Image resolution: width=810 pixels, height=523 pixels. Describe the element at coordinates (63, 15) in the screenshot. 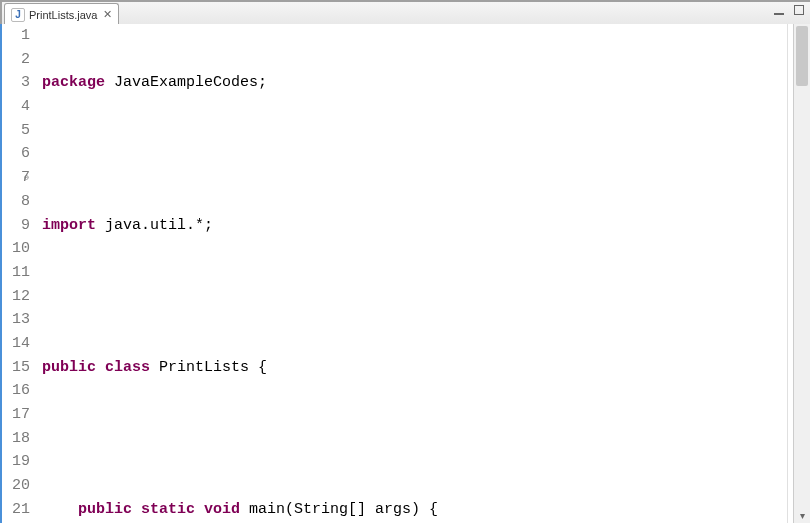

I see `tab-filename: PrintLists.java` at that location.